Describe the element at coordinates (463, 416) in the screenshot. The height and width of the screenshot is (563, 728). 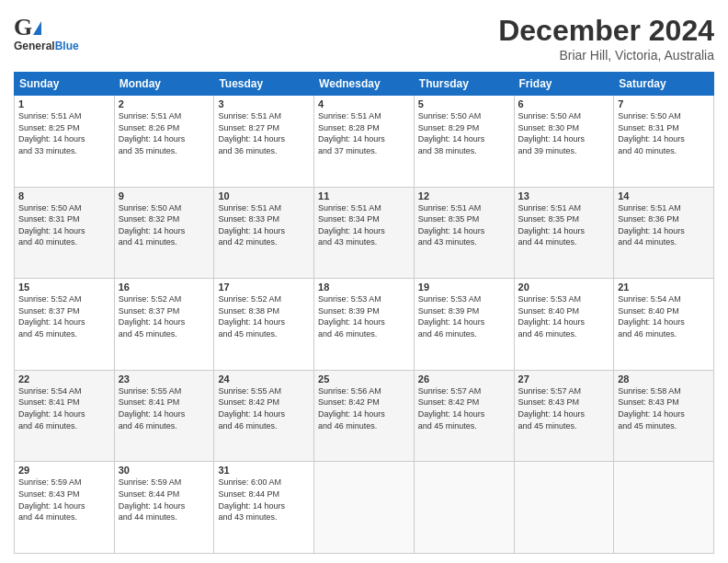
I see `table-row: 26Sunrise: 5:57 AM Sunset: 8:42 PM Dayli…` at that location.